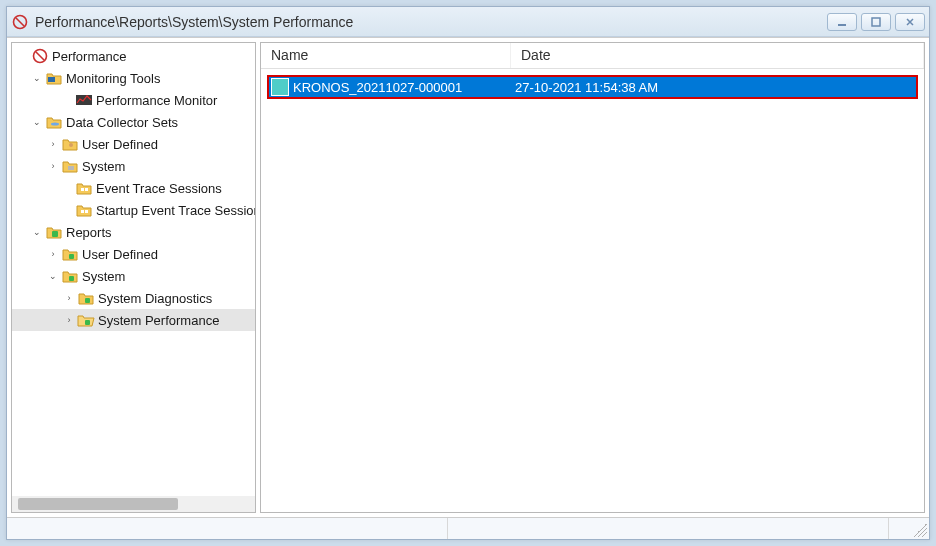  I want to click on column-header-date: Date, so click(718, 56).